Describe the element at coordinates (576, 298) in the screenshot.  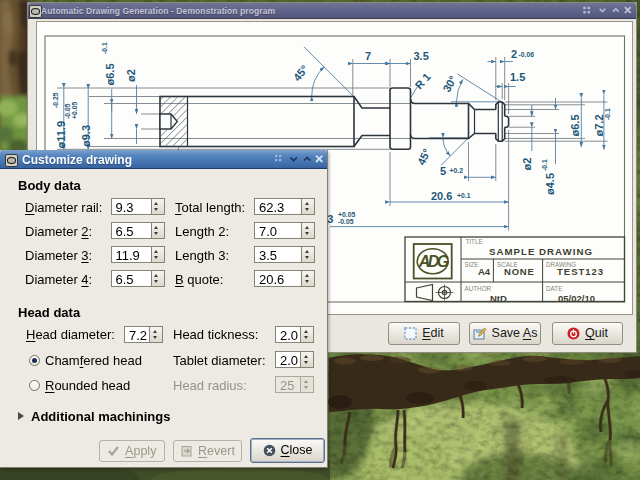
I see `svg-text: 05/02/10` at that location.